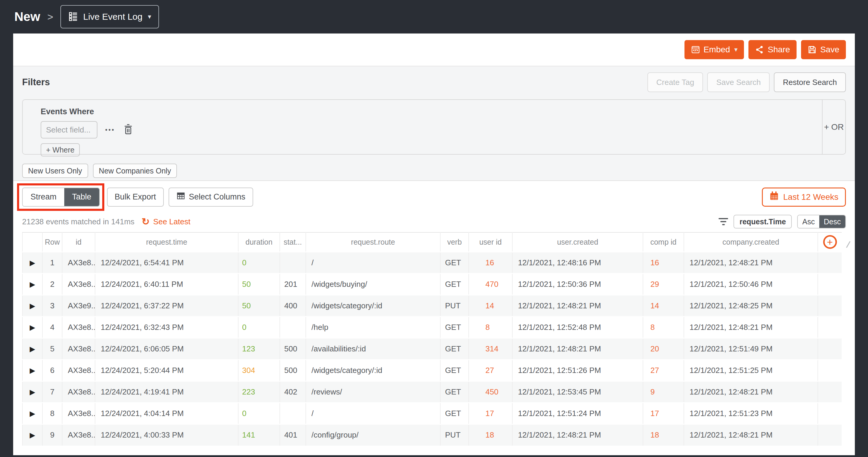 The image size is (868, 457). What do you see at coordinates (146, 222) in the screenshot?
I see `refresh-icon: ↻` at bounding box center [146, 222].